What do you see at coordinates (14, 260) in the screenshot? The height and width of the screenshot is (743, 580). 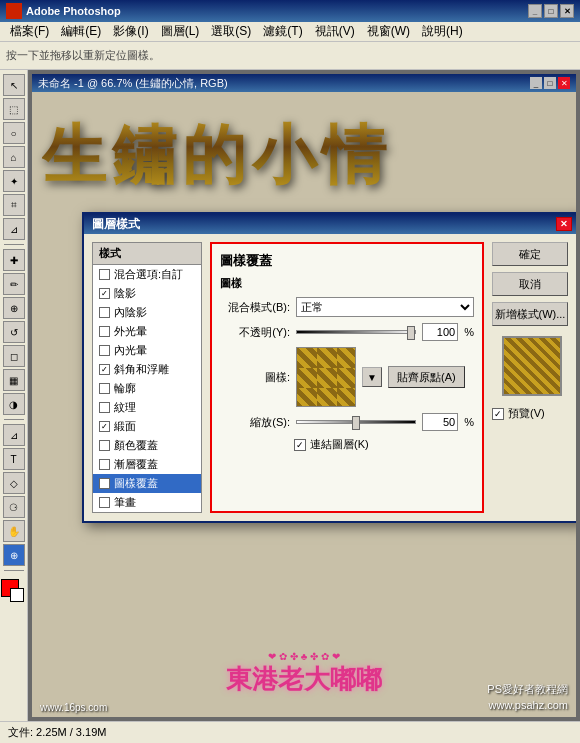 I see `tool-heal: ✚` at bounding box center [14, 260].